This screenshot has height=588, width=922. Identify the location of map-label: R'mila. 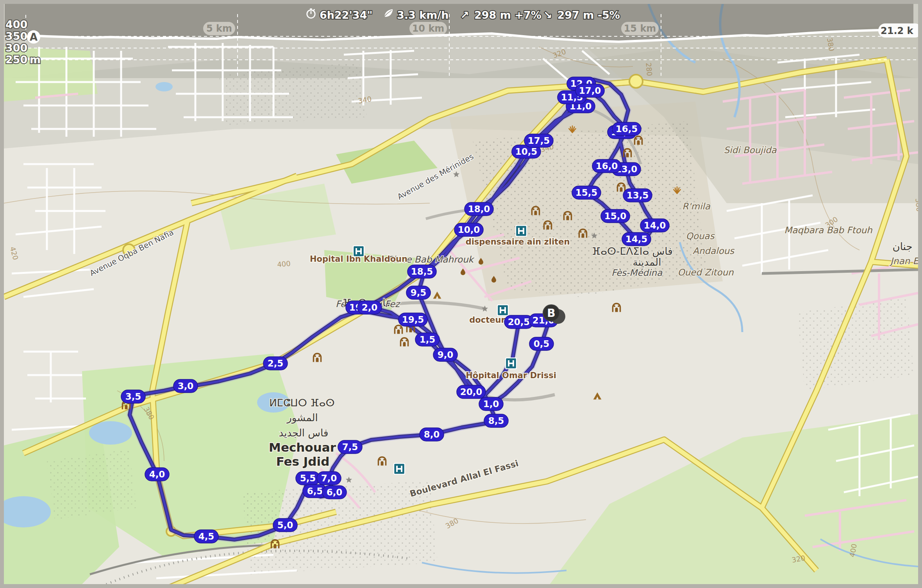
(696, 206).